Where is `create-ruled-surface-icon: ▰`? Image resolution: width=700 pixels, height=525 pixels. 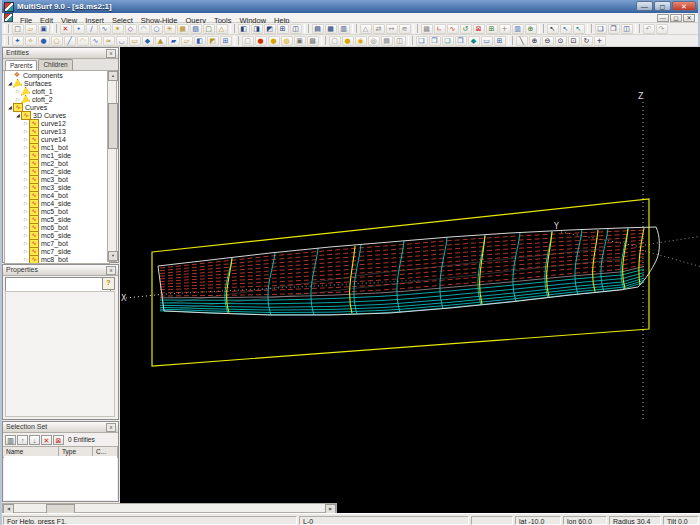 create-ruled-surface-icon: ▰ is located at coordinates (174, 41).